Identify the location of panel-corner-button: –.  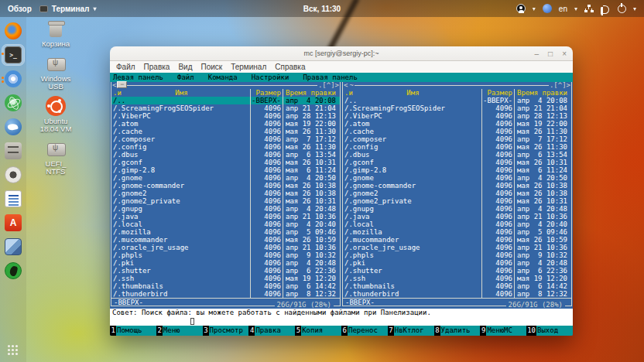
(122, 85).